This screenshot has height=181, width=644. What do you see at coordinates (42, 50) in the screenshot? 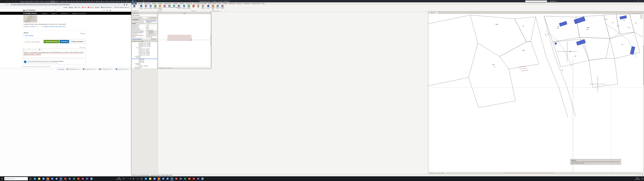
I see `editor-toolbar-icon: ▸` at bounding box center [42, 50].